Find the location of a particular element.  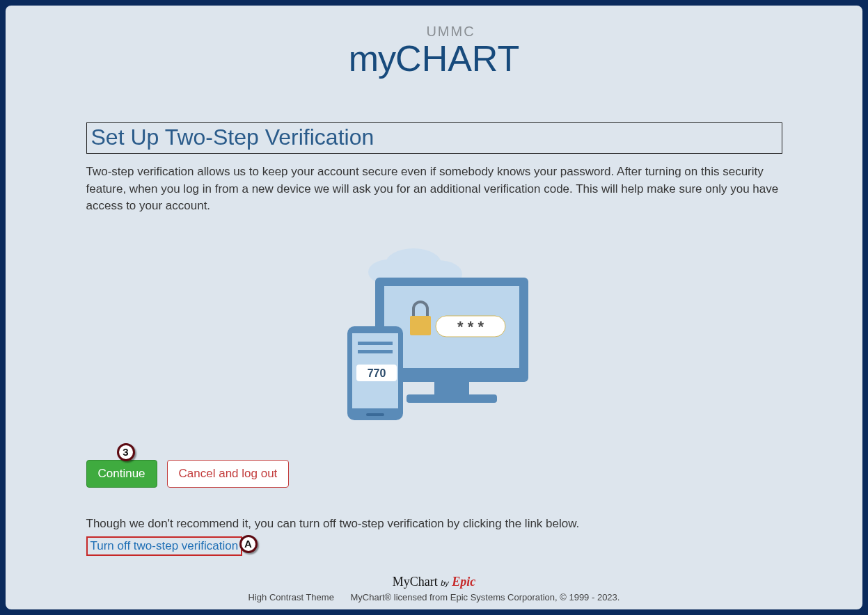

high-contrast-theme-link: High Contrast Theme is located at coordinates (291, 597).